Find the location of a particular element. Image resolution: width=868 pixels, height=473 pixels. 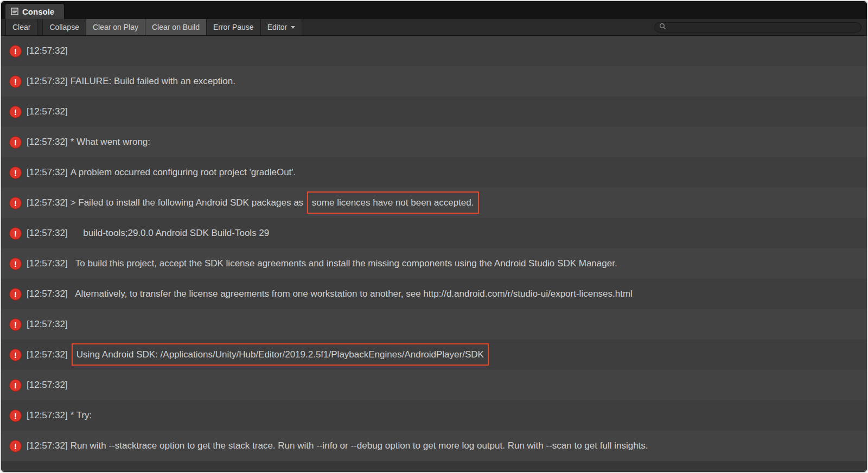

tab-console: Console is located at coordinates (35, 11).